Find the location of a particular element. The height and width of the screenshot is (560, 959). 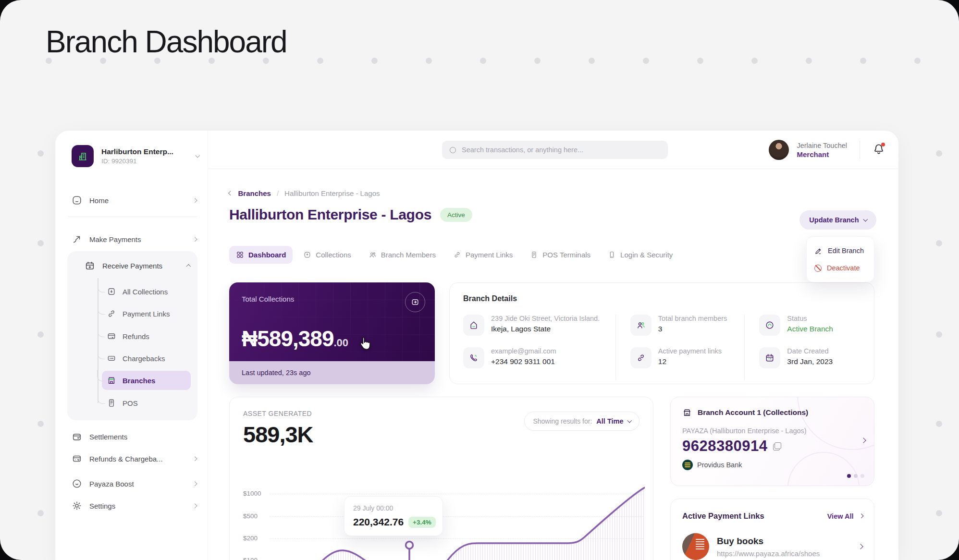

branch-account-card: Branch Account 1 (Collections) PAYAZA (H… is located at coordinates (773, 441).